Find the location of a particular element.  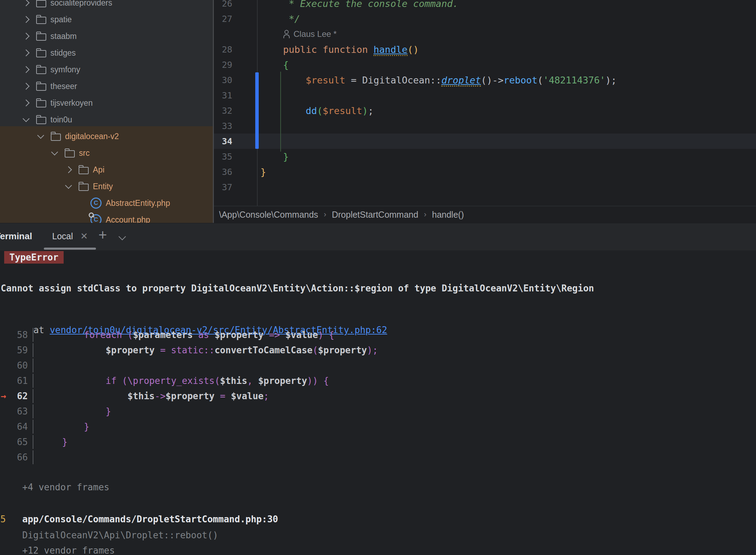

tree-item-entity: Entity is located at coordinates (106, 186).